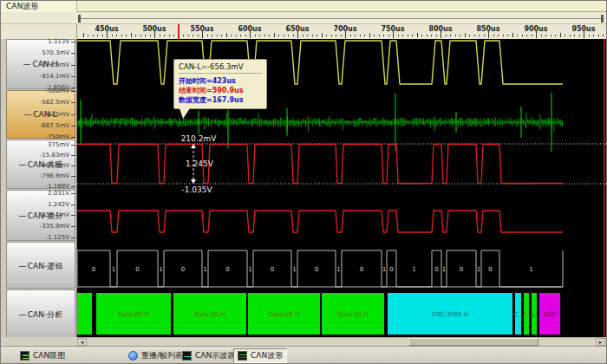  I want to click on tooltip-line-2: 数据宽度=167.9us, so click(220, 101).